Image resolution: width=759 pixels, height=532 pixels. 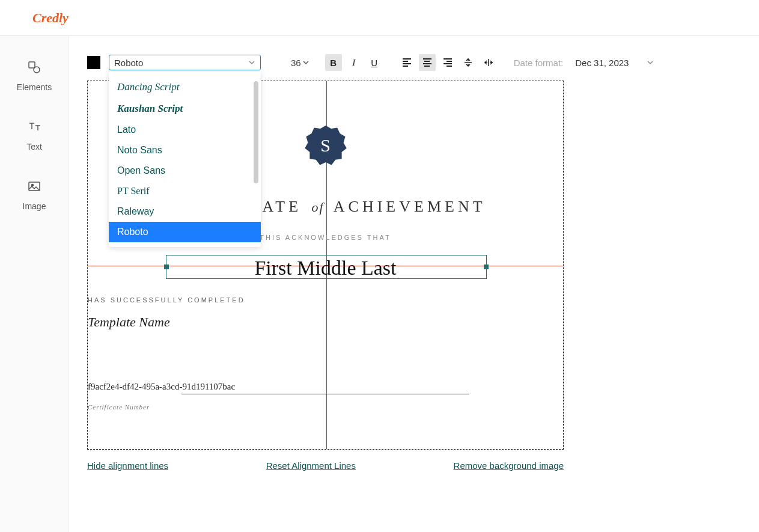 I want to click on font-size-value: 36, so click(x=296, y=63).